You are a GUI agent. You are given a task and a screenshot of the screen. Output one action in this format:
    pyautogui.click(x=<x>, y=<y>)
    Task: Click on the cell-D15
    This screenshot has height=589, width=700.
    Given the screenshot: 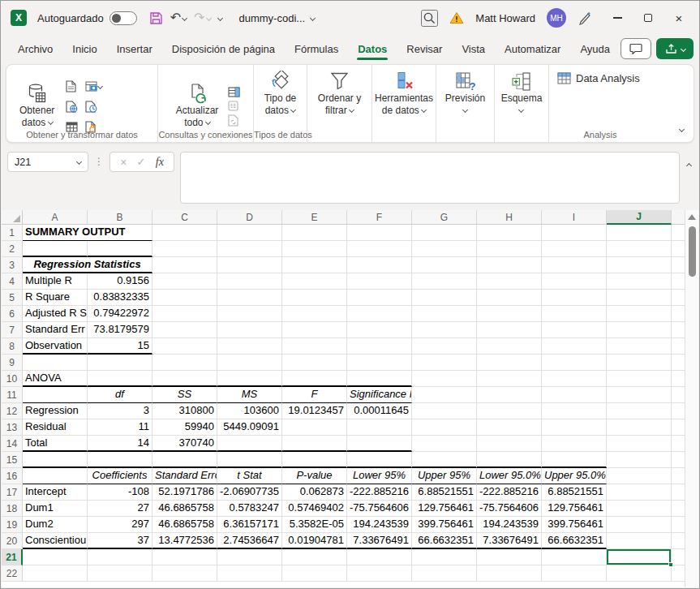 What is the action you would take?
    pyautogui.click(x=250, y=460)
    